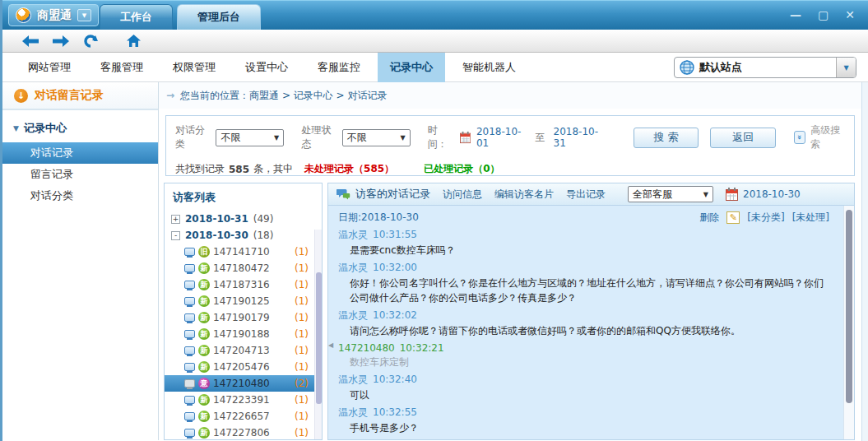  What do you see at coordinates (250, 138) in the screenshot?
I see `category-filter-select: 不限 ▼` at bounding box center [250, 138].